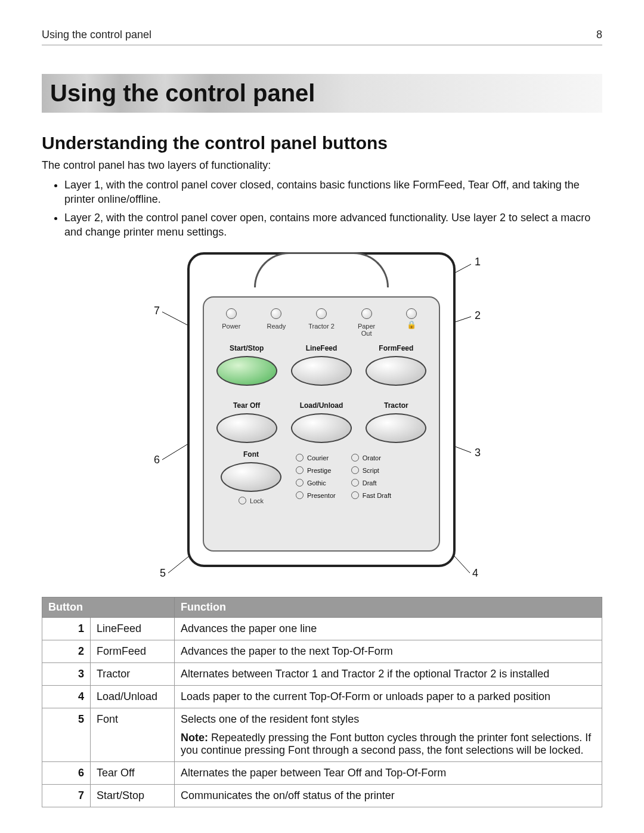  Describe the element at coordinates (371, 458) in the screenshot. I see `font-orator: Orator` at that location.